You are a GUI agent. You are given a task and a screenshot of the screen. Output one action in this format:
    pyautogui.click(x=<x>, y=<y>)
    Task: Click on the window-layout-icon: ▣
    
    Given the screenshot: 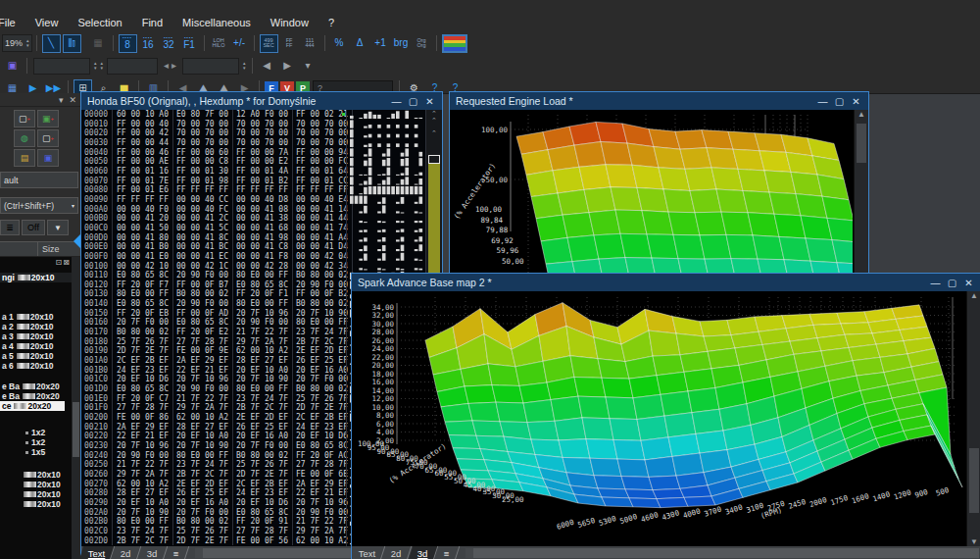 What is the action you would take?
    pyautogui.click(x=12, y=67)
    